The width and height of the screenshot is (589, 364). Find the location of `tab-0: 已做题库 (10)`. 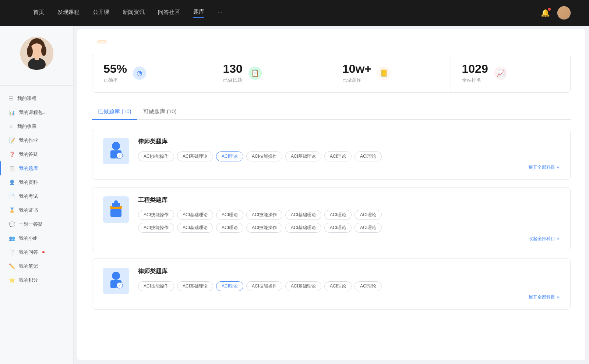

tab-0: 已做题库 (10) is located at coordinates (115, 112).